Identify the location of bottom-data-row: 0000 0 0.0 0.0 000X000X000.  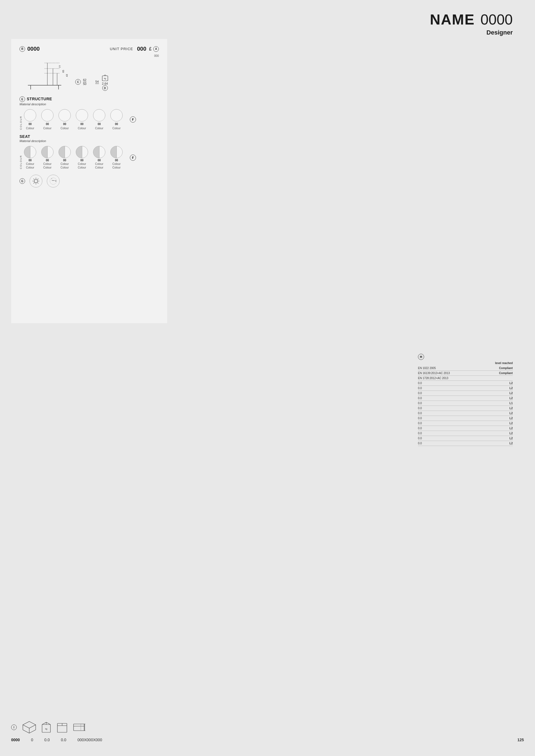
(89, 740).